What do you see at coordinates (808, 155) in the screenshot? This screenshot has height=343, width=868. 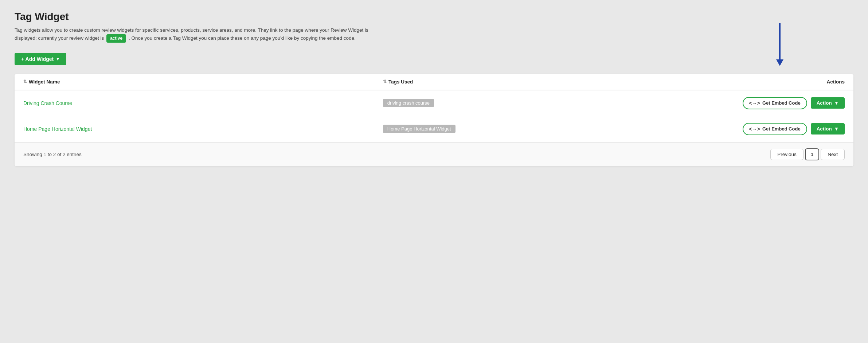 I see `pagination: Previous 1 Next` at bounding box center [808, 155].